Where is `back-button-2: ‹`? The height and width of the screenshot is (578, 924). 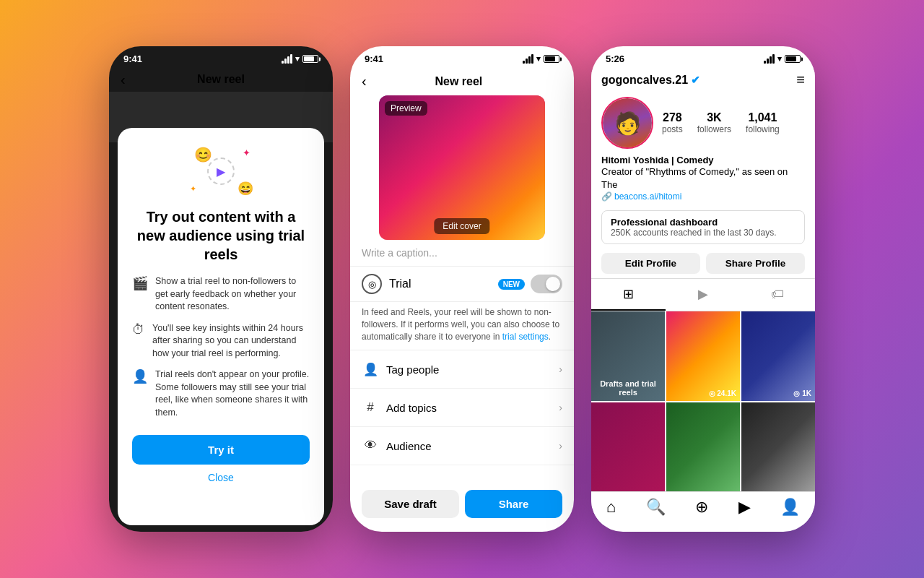
back-button-2: ‹ is located at coordinates (364, 81).